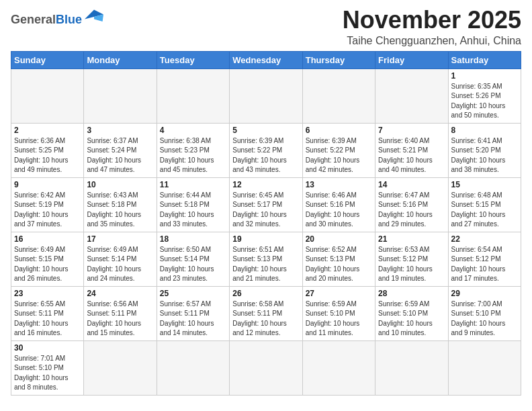  What do you see at coordinates (484, 60) in the screenshot?
I see `calendar-header-saturday: Saturday` at bounding box center [484, 60].